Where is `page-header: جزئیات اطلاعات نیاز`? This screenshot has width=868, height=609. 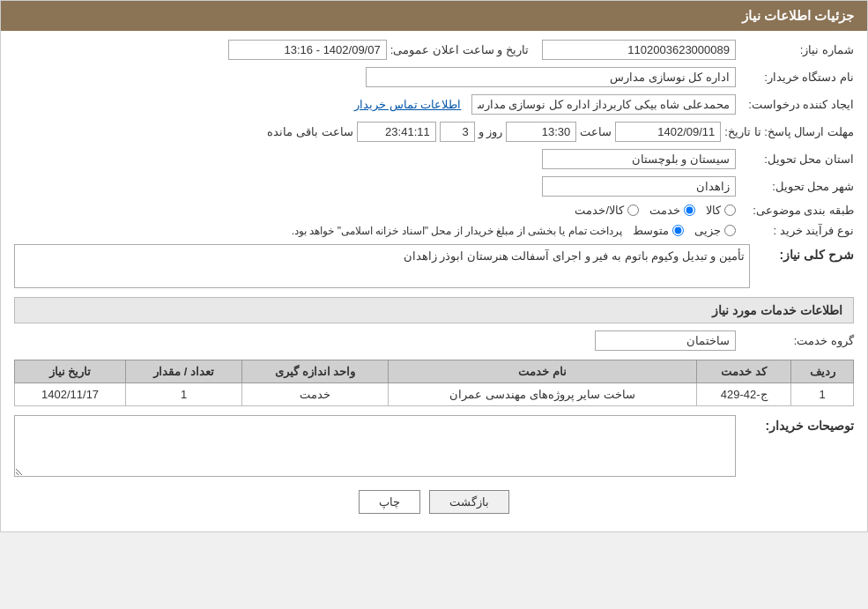
page-header: جزئیات اطلاعات نیاز is located at coordinates (434, 16).